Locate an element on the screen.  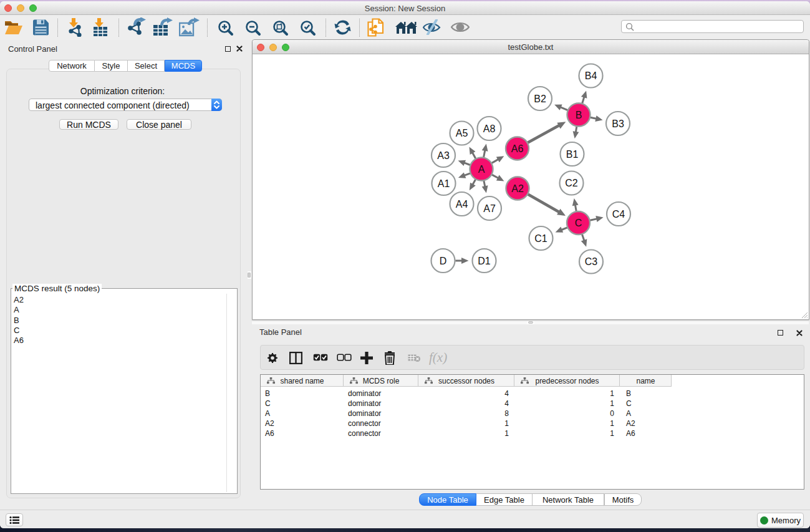
svg-text: D1 is located at coordinates (484, 261).